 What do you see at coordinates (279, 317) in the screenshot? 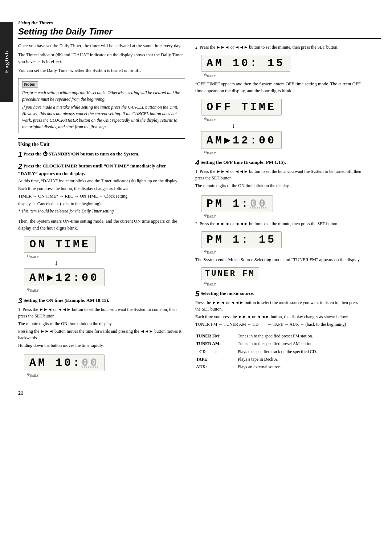
I see `step-5-sub2: Each time you press the ►►◄ or ◄◄► butto…` at bounding box center [279, 317].